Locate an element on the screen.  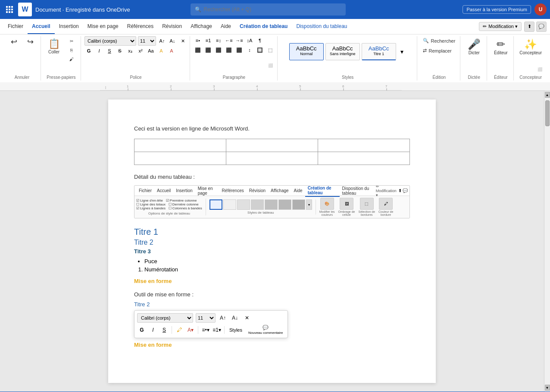
style-titre1: AaBbCc Titre 1 is located at coordinates (379, 52).